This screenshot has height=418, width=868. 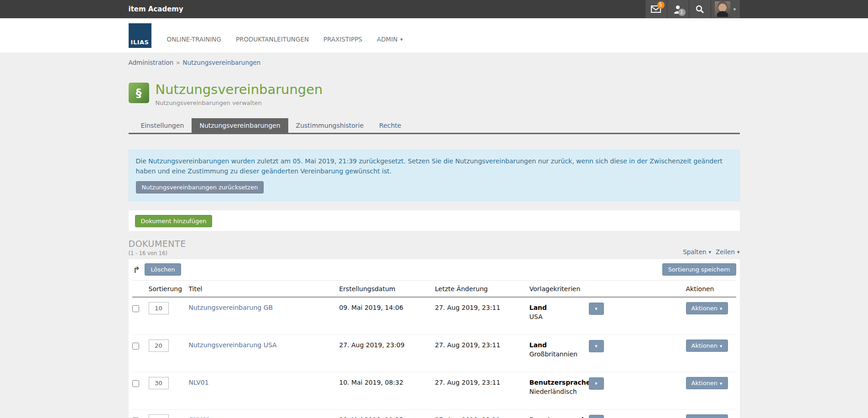 What do you see at coordinates (656, 9) in the screenshot?
I see `mail-button: 5` at bounding box center [656, 9].